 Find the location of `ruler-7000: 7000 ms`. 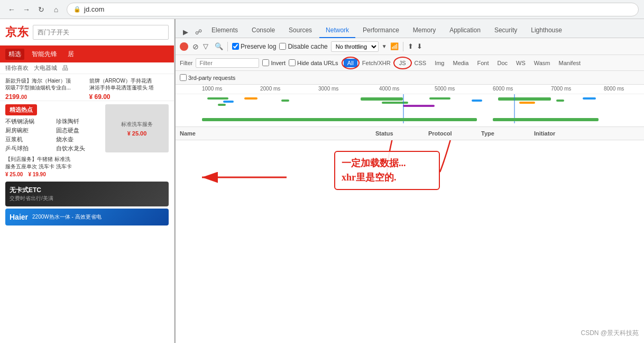

ruler-7000: 7000 ms is located at coordinates (561, 89).